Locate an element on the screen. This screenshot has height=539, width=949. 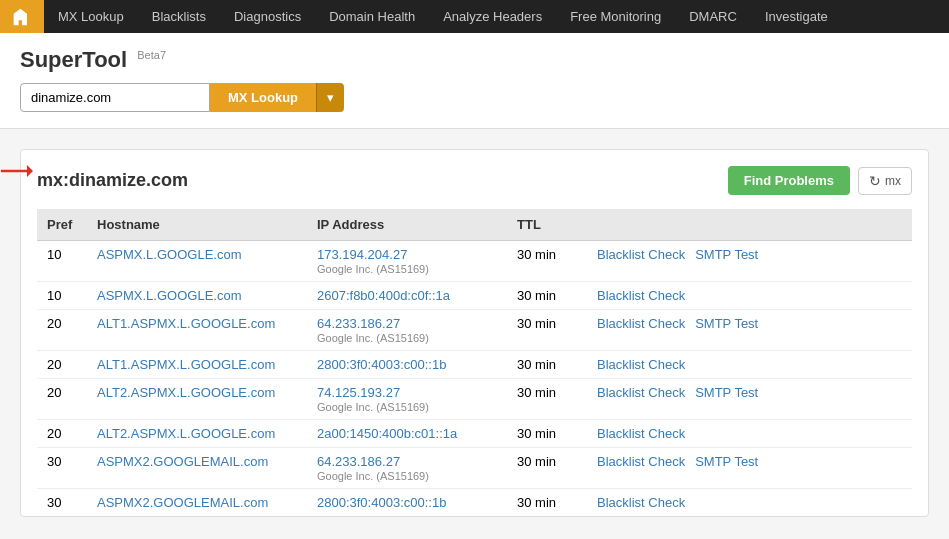
nav-domain-health: Domain Health is located at coordinates (372, 16).